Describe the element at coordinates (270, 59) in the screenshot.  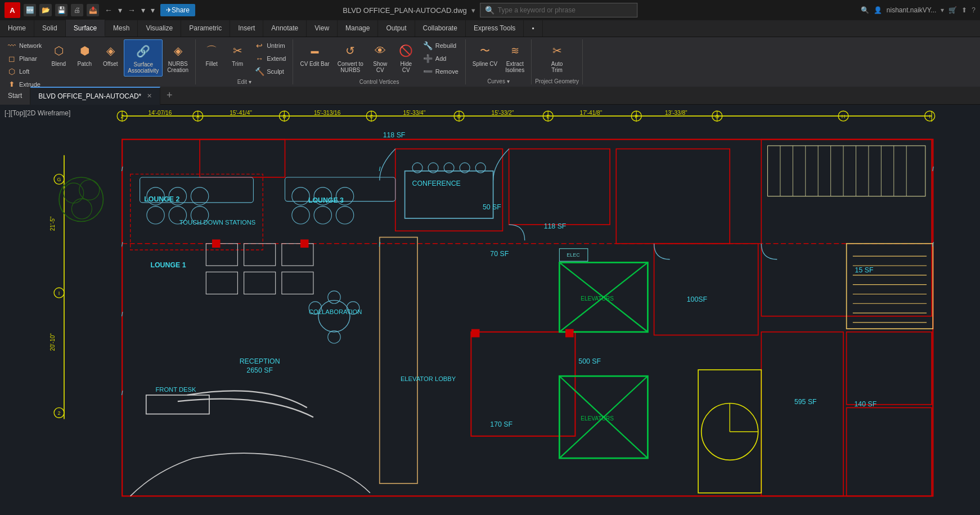
I see `edit-small-column: ↩ Untrim ↔ Extend 🔨 Sculpt` at that location.